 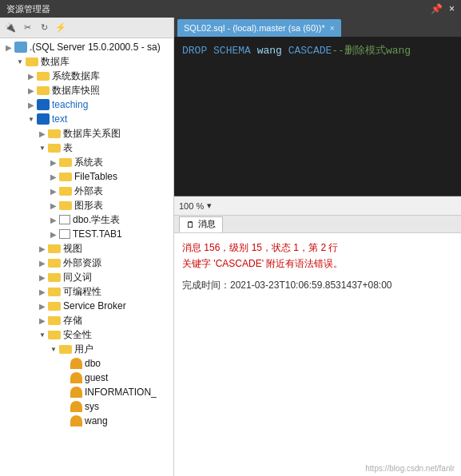 What do you see at coordinates (86, 392) in the screenshot?
I see `tree-item-information_user: INFORMATION_` at bounding box center [86, 392].